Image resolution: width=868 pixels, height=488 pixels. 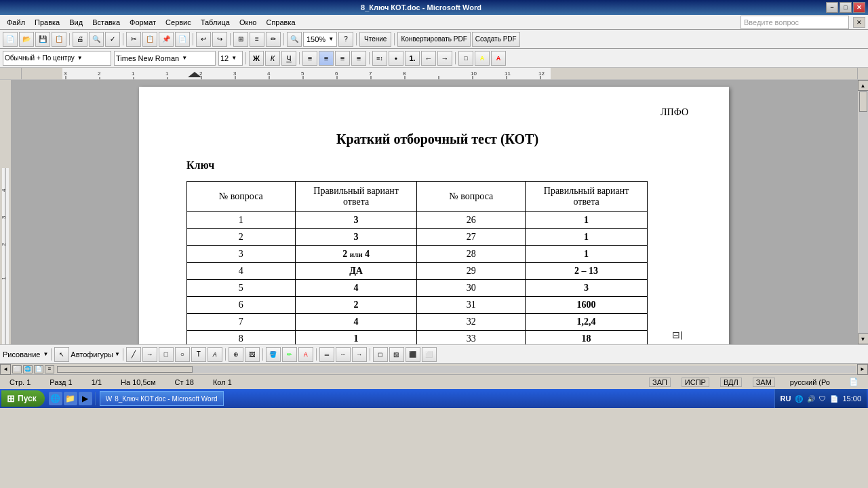 I want to click on maximize-button: □, so click(x=846, y=7).